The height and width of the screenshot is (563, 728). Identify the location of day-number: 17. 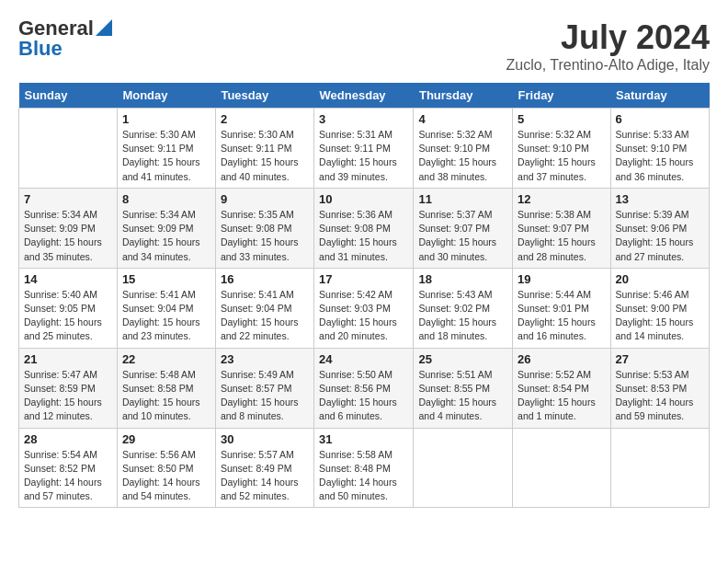
(364, 280).